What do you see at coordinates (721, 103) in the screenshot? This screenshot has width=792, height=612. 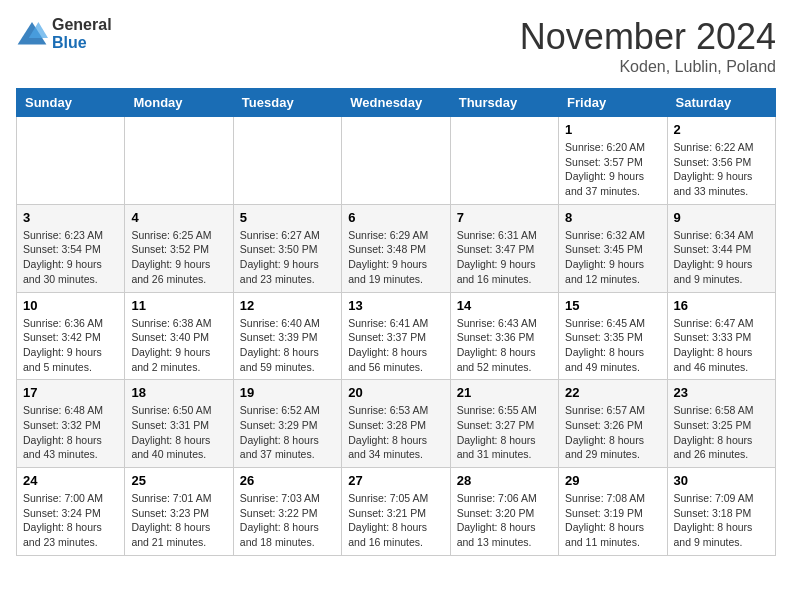 I see `weekday-header: Saturday` at bounding box center [721, 103].